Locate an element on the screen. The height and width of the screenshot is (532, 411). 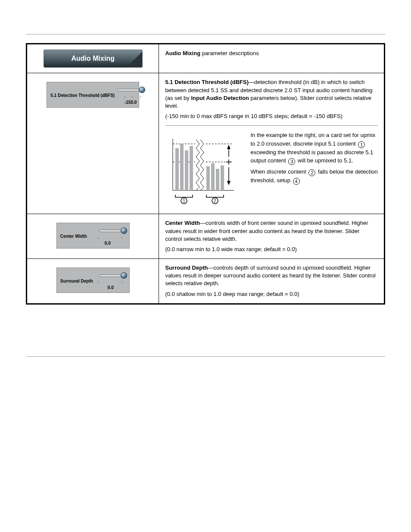
circled-2-icon: 2 is located at coordinates (312, 173).